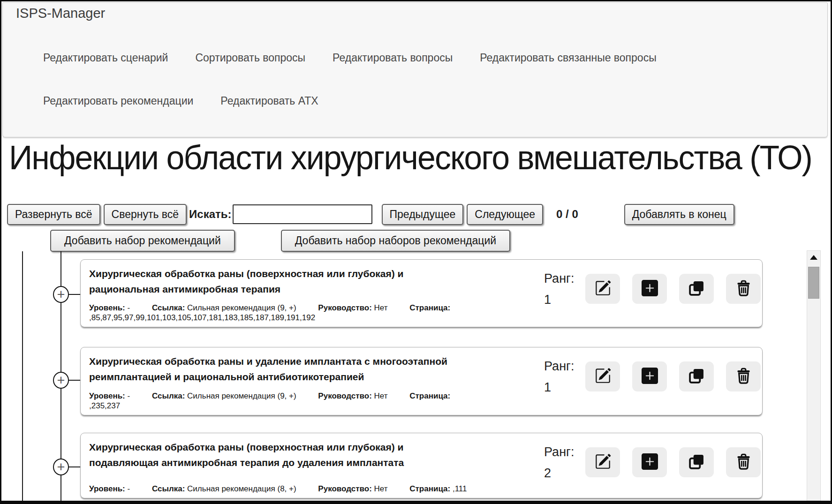 The height and width of the screenshot is (504, 832). What do you see at coordinates (278, 369) in the screenshot?
I see `recommendation-title: Хирургическая обработка раны и удаление …` at bounding box center [278, 369].